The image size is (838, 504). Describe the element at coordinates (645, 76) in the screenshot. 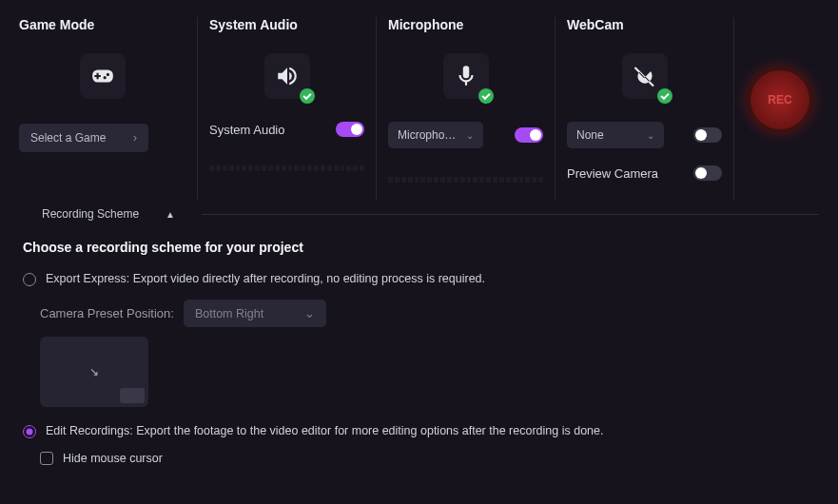

I see `webcam-off-icon` at that location.